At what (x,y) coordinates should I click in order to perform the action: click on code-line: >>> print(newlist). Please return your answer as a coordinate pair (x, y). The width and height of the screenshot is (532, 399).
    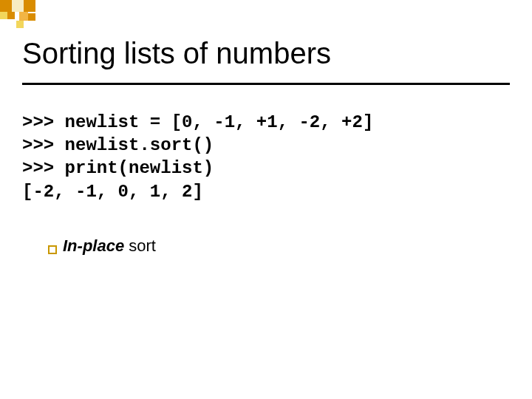
    Looking at the image, I should click on (118, 168).